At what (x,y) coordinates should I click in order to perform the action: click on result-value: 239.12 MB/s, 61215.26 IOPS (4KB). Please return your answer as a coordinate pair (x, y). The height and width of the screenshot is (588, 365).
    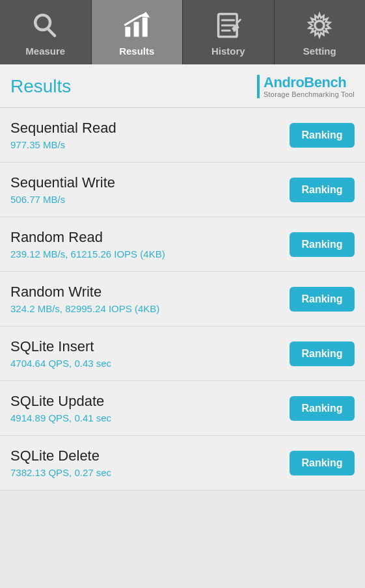
    Looking at the image, I should click on (88, 254).